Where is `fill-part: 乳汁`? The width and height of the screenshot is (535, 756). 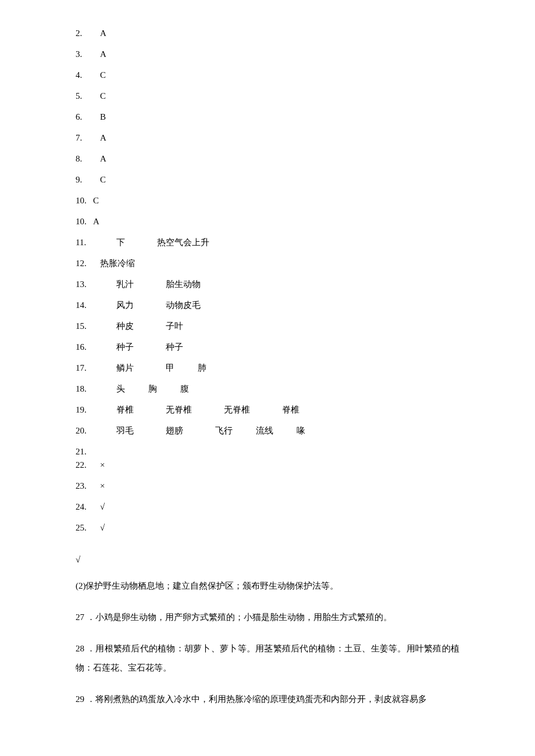
fill-part: 乳汁 is located at coordinates (125, 285).